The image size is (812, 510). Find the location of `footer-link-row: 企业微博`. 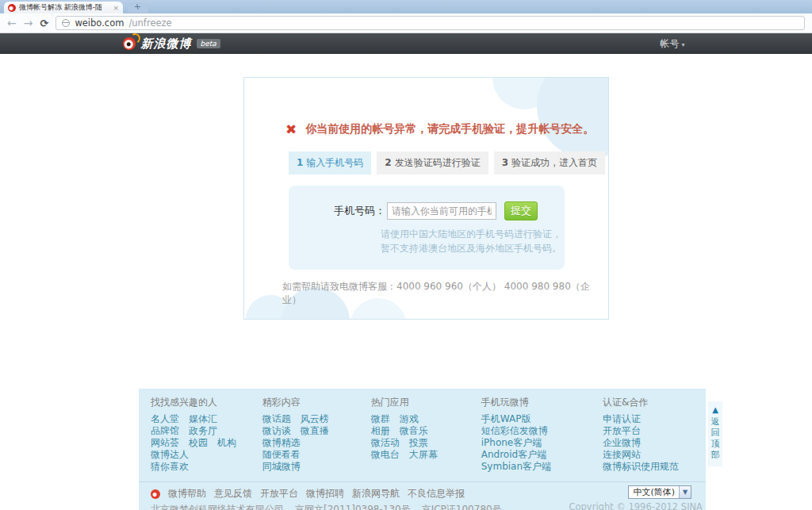

footer-link-row: 企业微博 is located at coordinates (649, 443).